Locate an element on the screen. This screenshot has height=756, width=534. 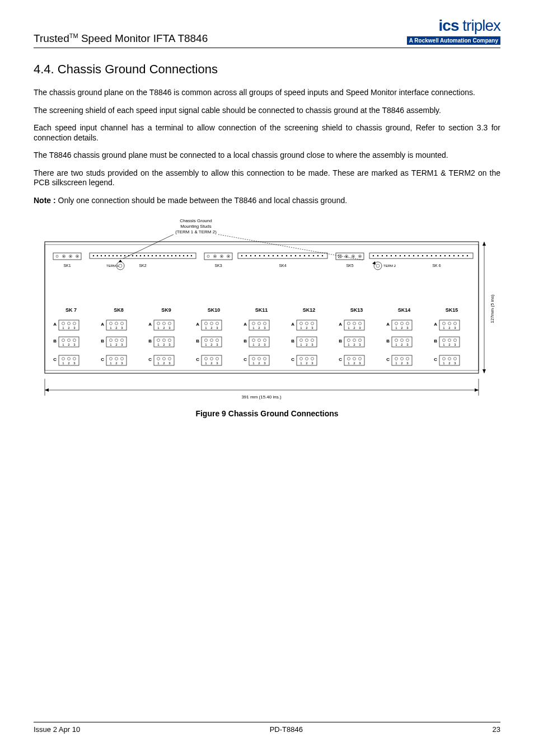
term2-label: TERM 2 is located at coordinates (390, 266).